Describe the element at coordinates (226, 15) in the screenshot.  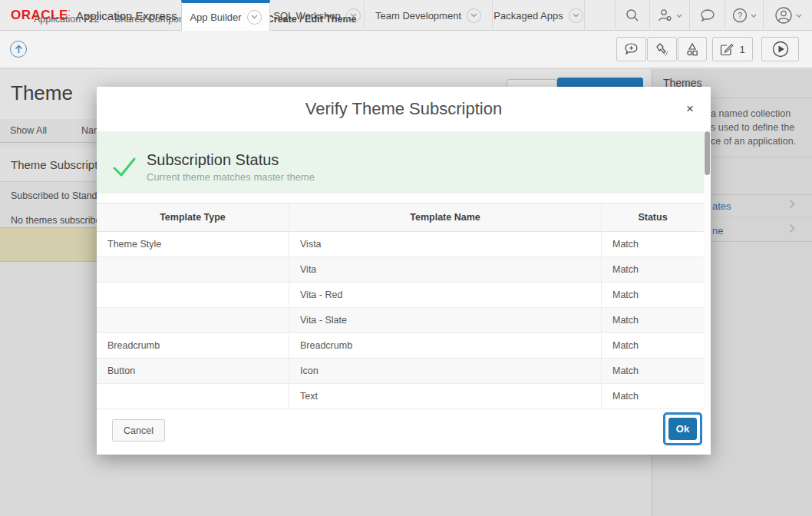
I see `tab-app-builder: App Builder` at that location.